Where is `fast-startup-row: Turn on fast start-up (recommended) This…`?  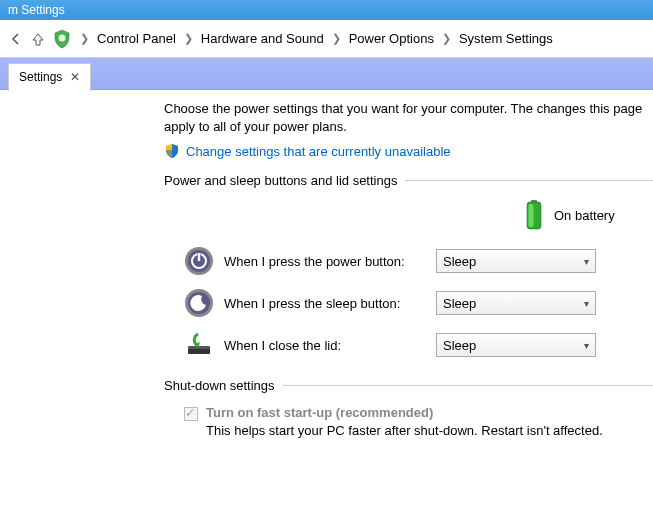
fast-startup-row: Turn on fast start-up (recommended) This… is located at coordinates (408, 422).